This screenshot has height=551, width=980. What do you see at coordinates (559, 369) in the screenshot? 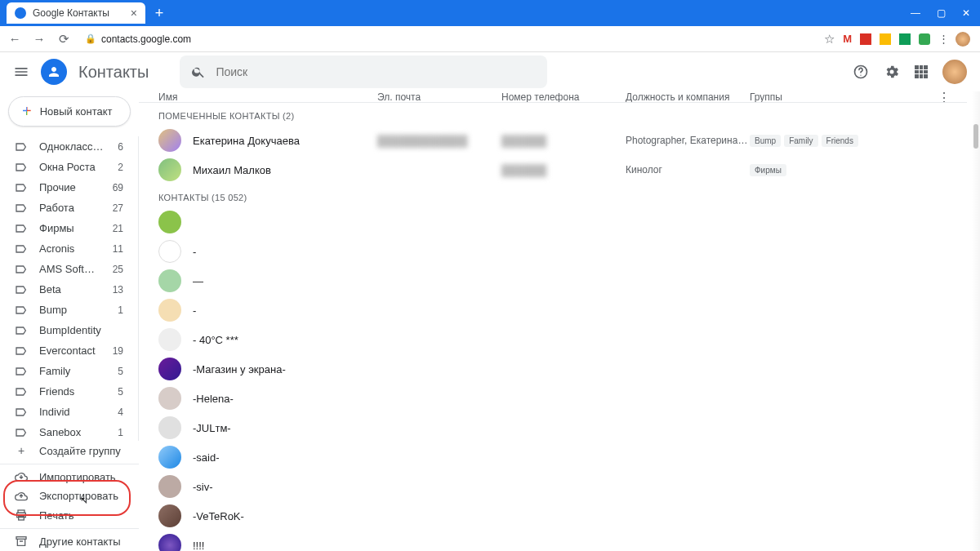
I see `contact-row: -Магазин у экрана-` at bounding box center [559, 369].